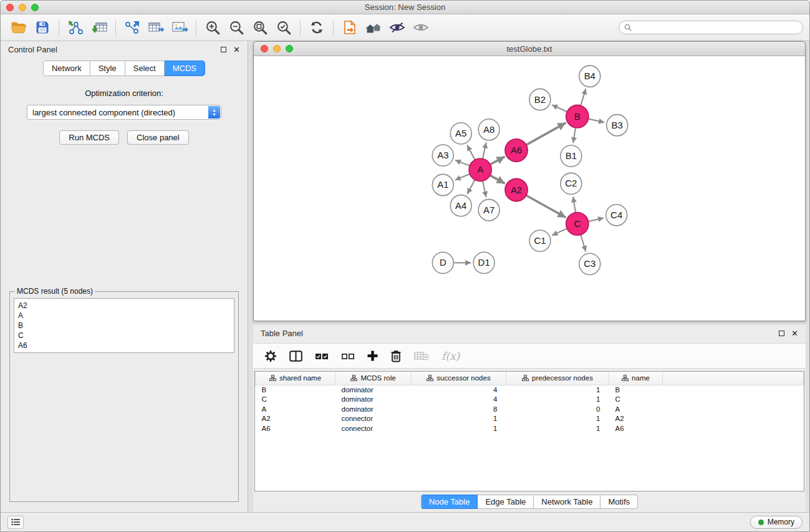  Describe the element at coordinates (443, 155) in the screenshot. I see `graph-node-A3: A3` at that location.